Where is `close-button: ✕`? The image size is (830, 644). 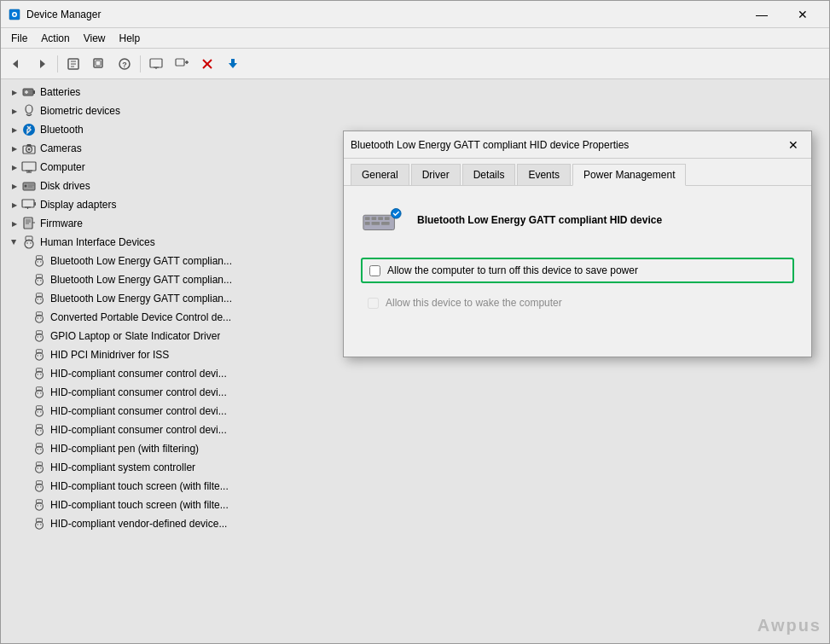 close-button: ✕ is located at coordinates (803, 15).